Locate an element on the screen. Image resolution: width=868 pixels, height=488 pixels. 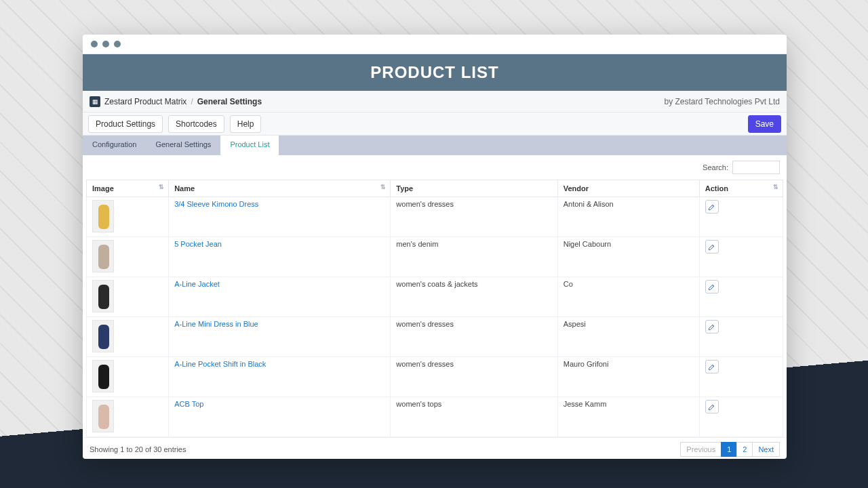
appbar: ▦ Zestard Product Matrix / General Setti… is located at coordinates (435, 102).